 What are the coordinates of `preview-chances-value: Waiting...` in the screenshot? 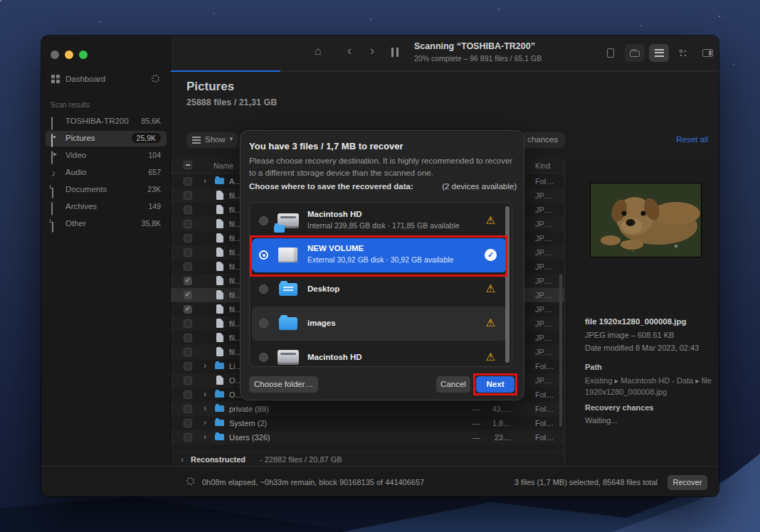 It's located at (601, 420).